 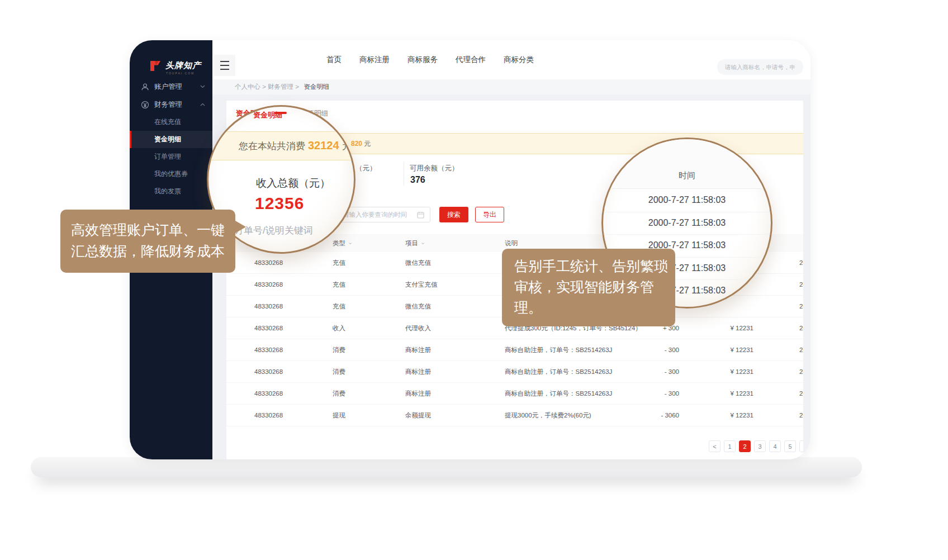 I want to click on chevron-up-icon, so click(x=202, y=105).